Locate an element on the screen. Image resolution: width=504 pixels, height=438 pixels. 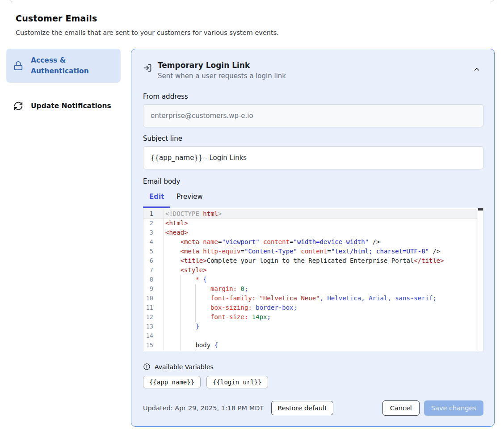
line-number: 10 is located at coordinates (154, 299).